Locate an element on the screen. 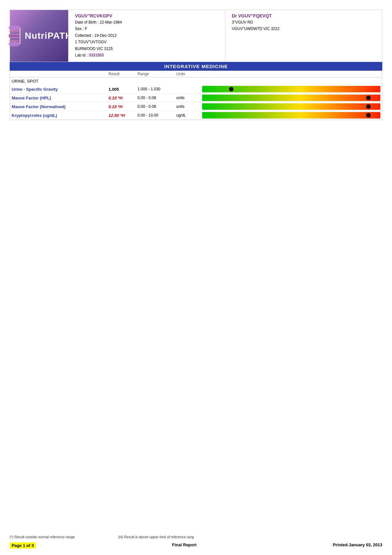 This screenshot has width=392, height=555. test-name-1: Mauve Factor (HPL) is located at coordinates (60, 98).